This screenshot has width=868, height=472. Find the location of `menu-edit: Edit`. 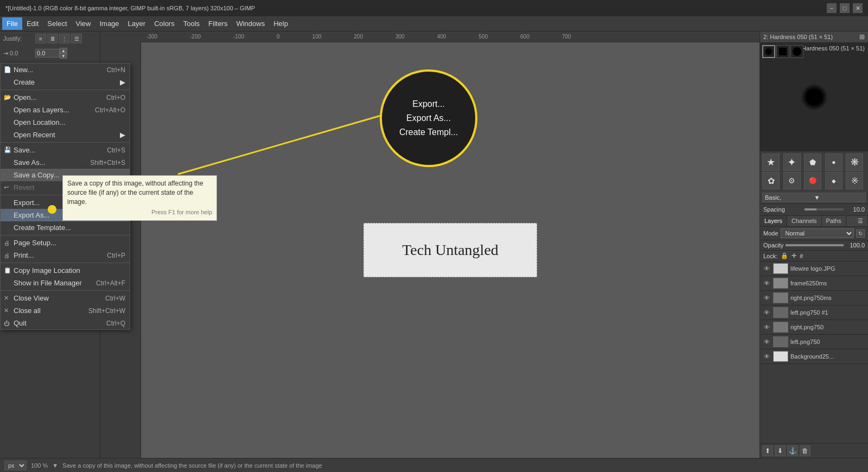

menu-edit: Edit is located at coordinates (33, 24).